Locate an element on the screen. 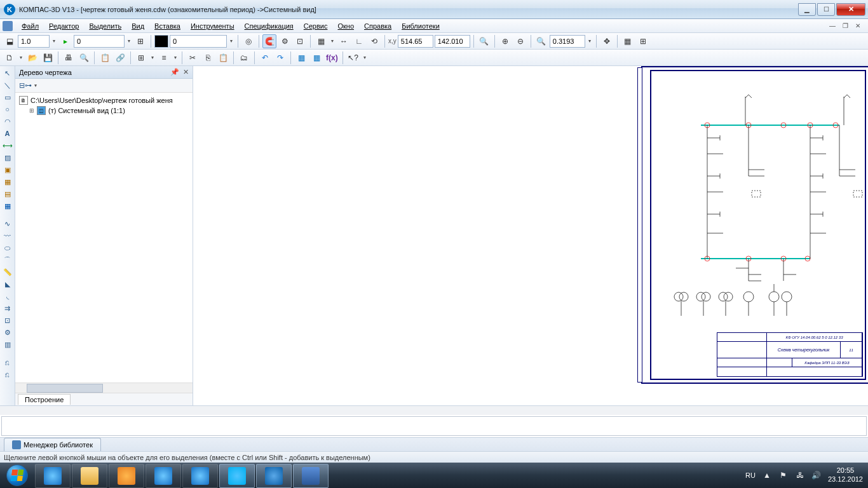 This screenshot has width=868, height=488. tree-root: 🗎 C:\Users\User\Desktop\чертеж готовый ж… is located at coordinates (104, 100).